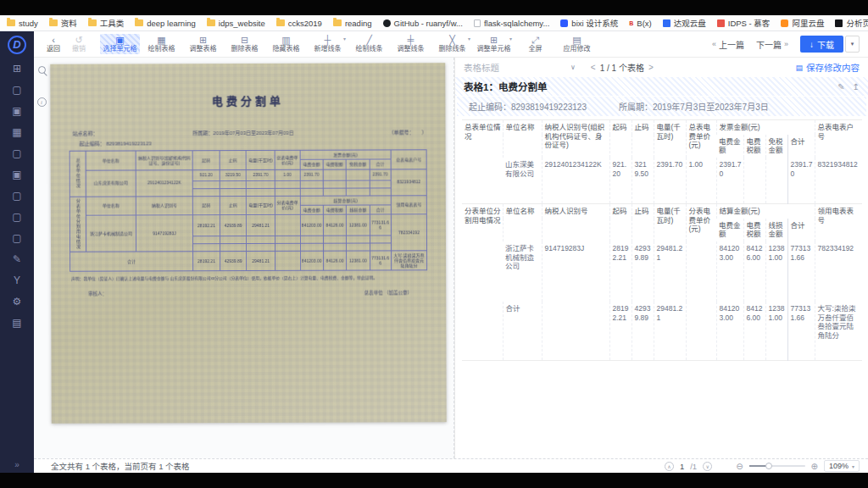 This screenshot has height=488, width=868. What do you see at coordinates (370, 41) in the screenshot?
I see `draw-line-icon: ╱` at bounding box center [370, 41].